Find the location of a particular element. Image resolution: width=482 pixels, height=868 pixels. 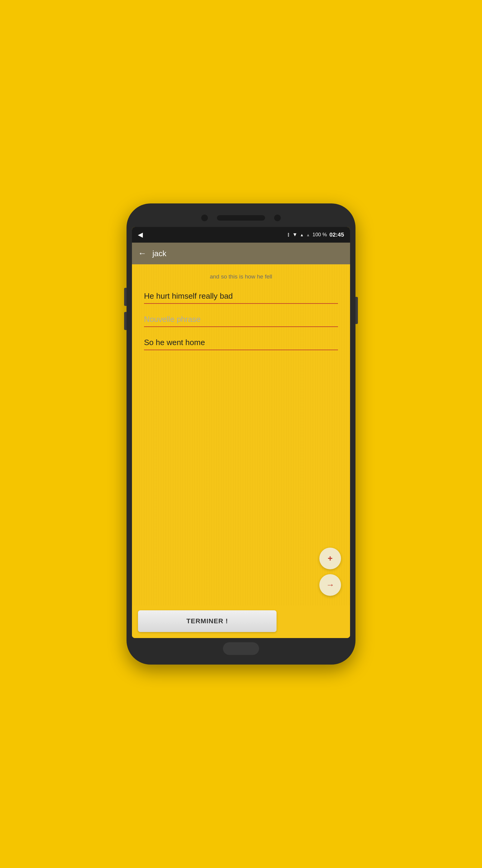

app-title: jack is located at coordinates (160, 254).